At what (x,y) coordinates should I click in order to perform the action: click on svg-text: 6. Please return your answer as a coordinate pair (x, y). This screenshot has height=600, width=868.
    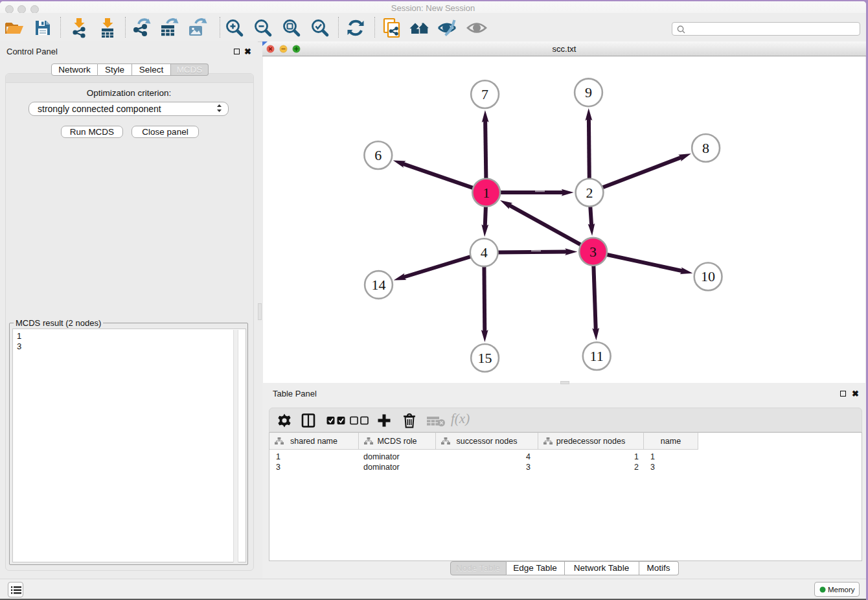
    Looking at the image, I should click on (378, 156).